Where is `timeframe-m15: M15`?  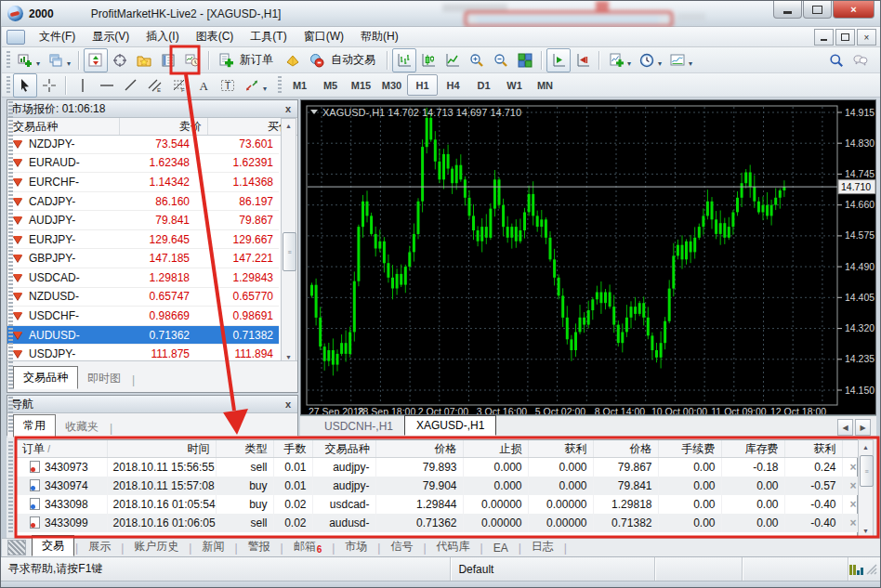
timeframe-m15: M15 is located at coordinates (361, 85).